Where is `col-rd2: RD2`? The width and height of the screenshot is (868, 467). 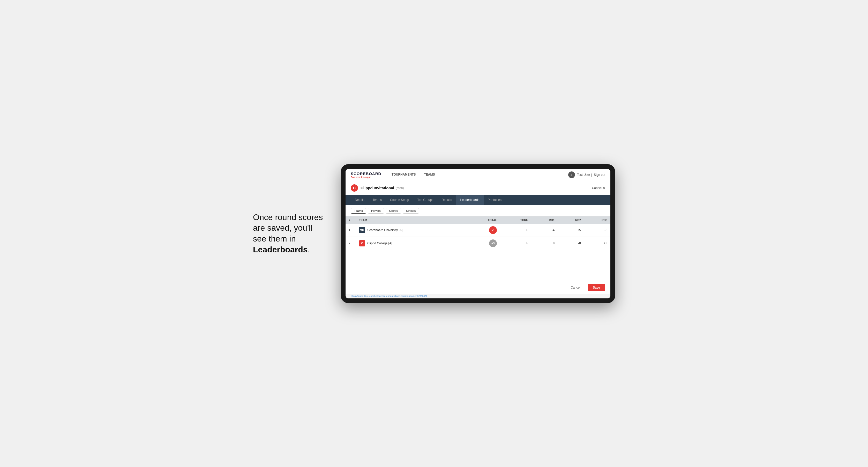
col-rd2: RD2 is located at coordinates (571, 220).